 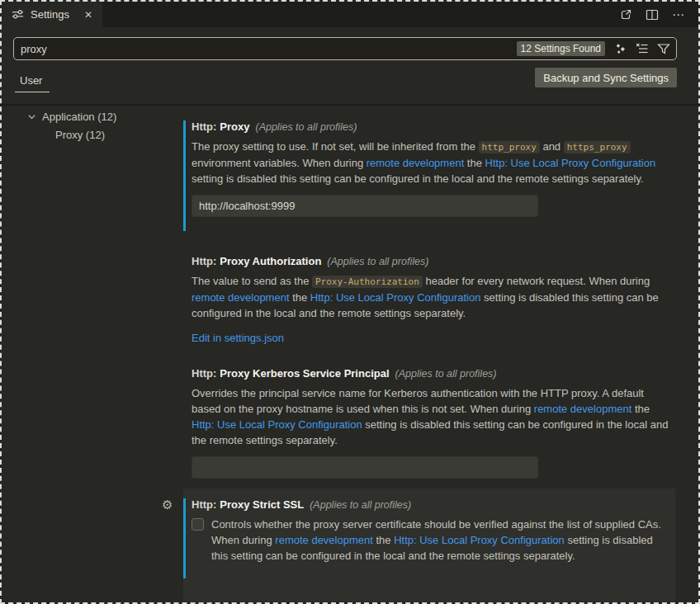 I want to click on toc-item-label: Application (12), so click(x=79, y=117).